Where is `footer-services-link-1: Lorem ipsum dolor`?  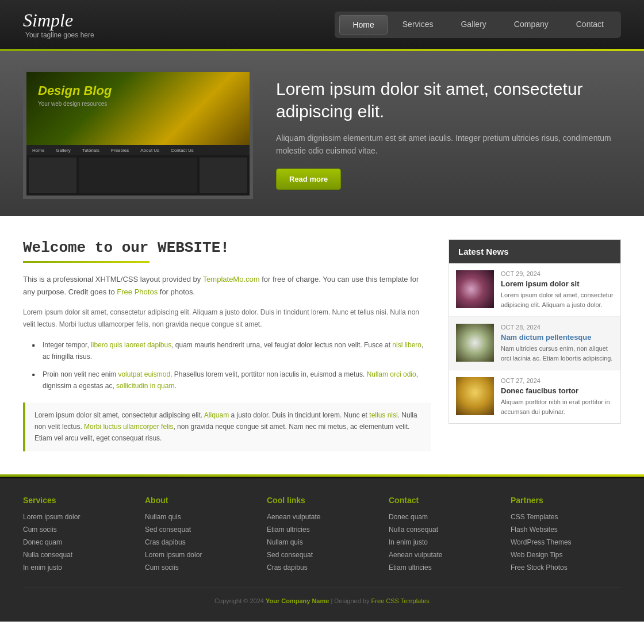 footer-services-link-1: Lorem ipsum dolor is located at coordinates (78, 517).